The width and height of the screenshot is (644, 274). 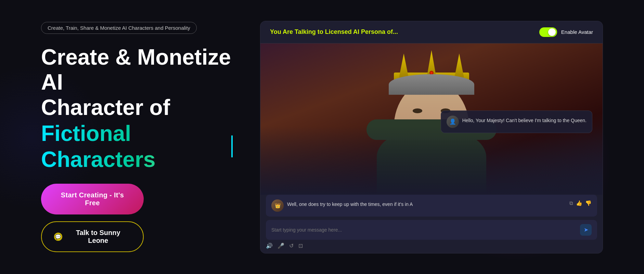 I want to click on queen-message-text: Well, one does try to keep up with the t…, so click(x=426, y=204).